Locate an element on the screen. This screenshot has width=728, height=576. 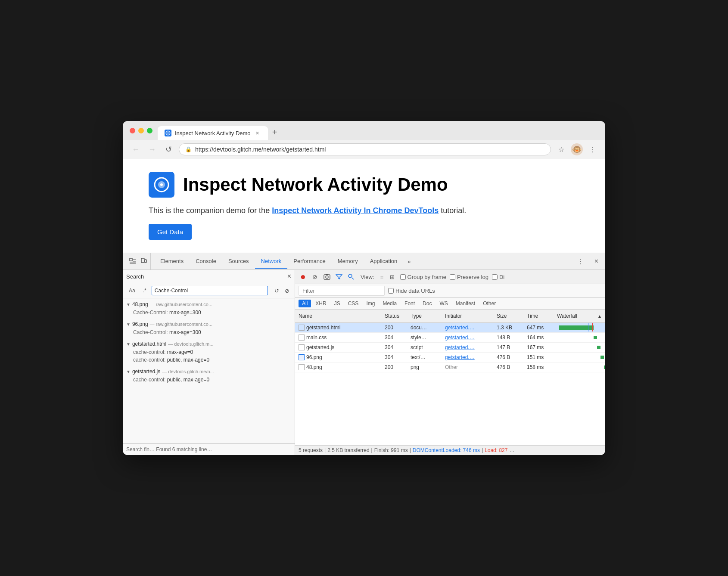
tab-close-button: × is located at coordinates (258, 133).